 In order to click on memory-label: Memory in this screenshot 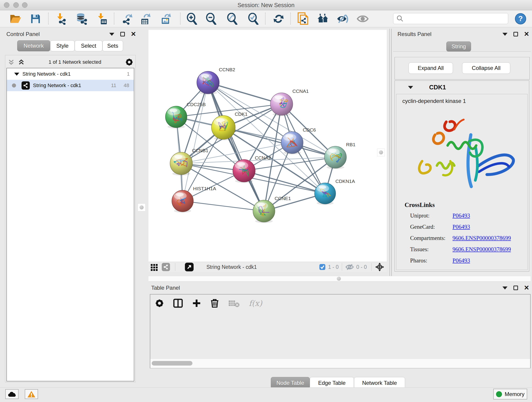, I will do `click(515, 394)`.